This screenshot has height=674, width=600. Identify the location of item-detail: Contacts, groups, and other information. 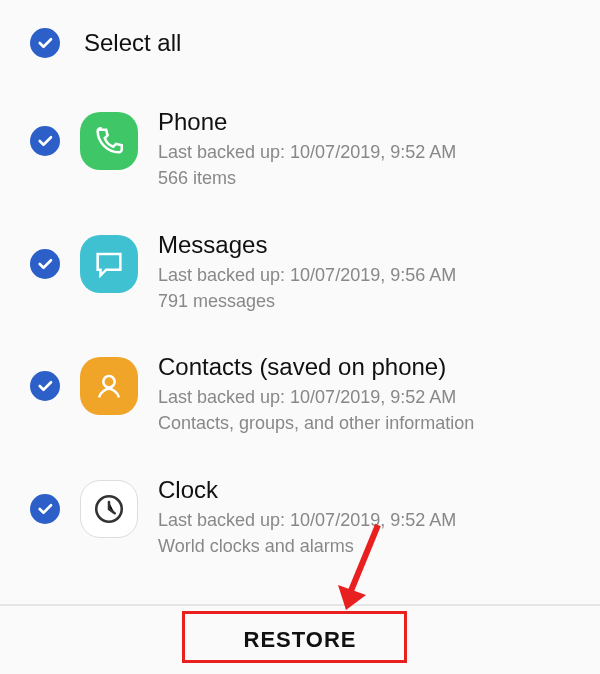
(364, 423).